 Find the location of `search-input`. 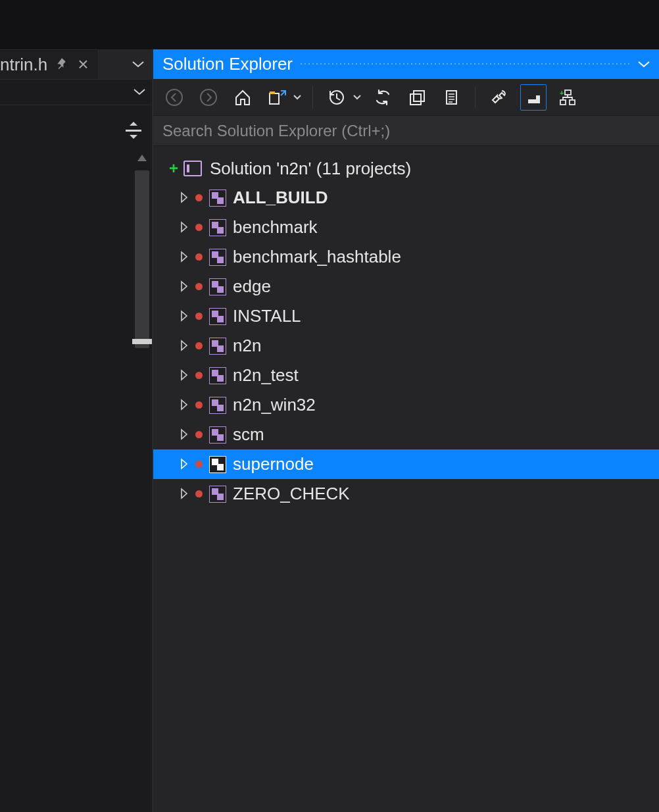

search-input is located at coordinates (406, 131).